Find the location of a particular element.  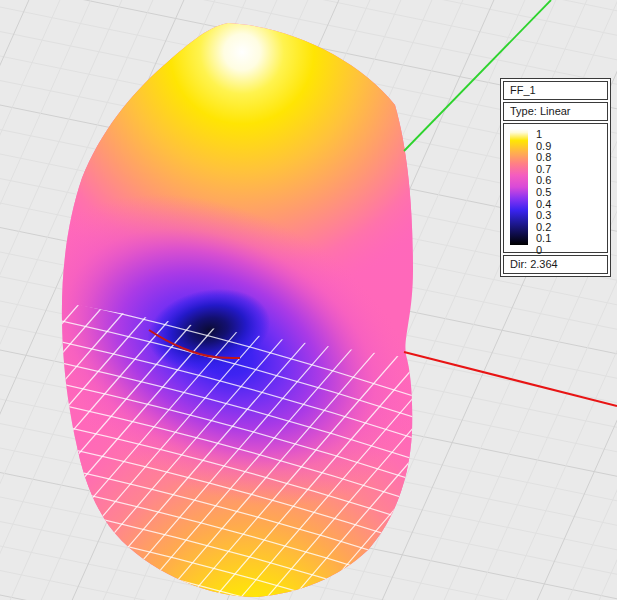

colorbar-tick-label: 1 is located at coordinates (539, 134).